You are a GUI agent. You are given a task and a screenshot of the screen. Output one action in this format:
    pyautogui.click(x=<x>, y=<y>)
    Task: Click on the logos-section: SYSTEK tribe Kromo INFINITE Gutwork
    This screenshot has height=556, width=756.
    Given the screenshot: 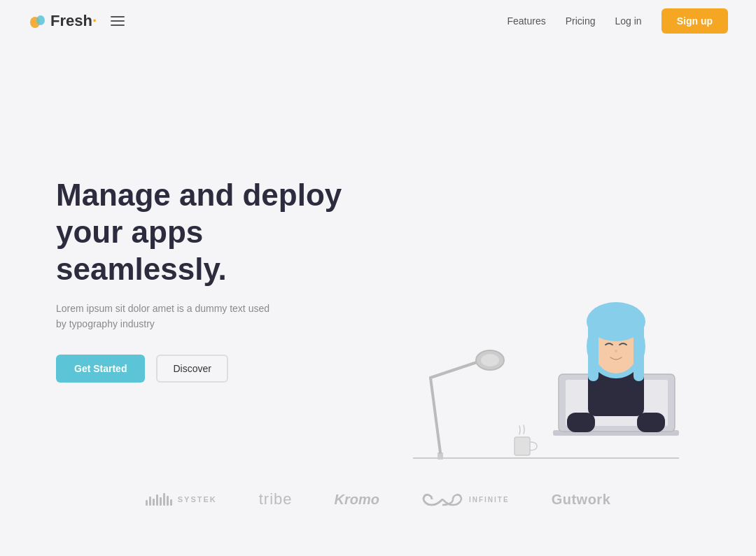 What is the action you would take?
    pyautogui.click(x=378, y=499)
    